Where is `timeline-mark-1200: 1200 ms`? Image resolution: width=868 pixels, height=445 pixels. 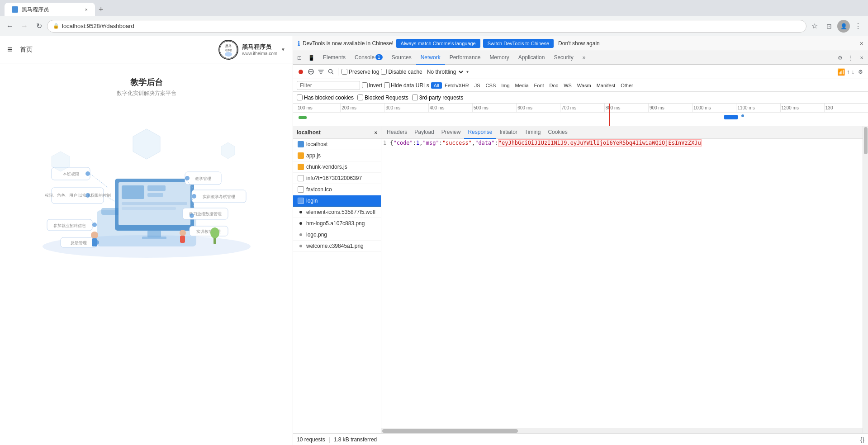
timeline-mark-1200: 1200 ms is located at coordinates (802, 108).